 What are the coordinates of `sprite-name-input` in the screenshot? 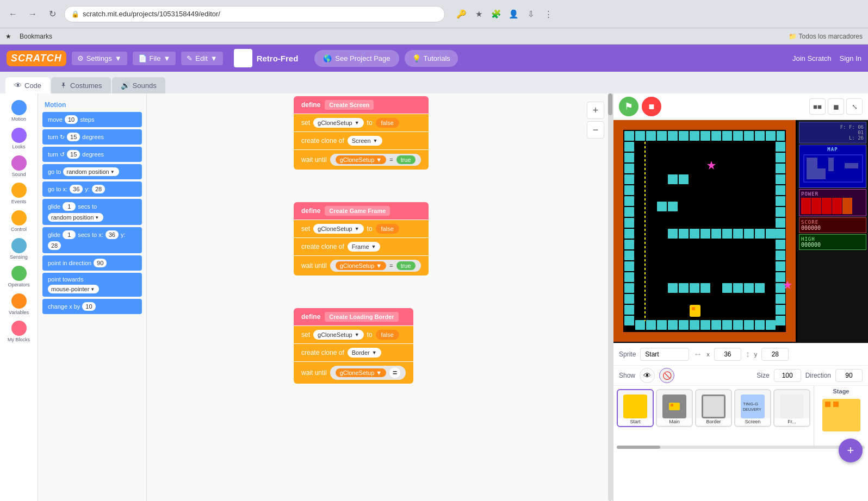 It's located at (665, 354).